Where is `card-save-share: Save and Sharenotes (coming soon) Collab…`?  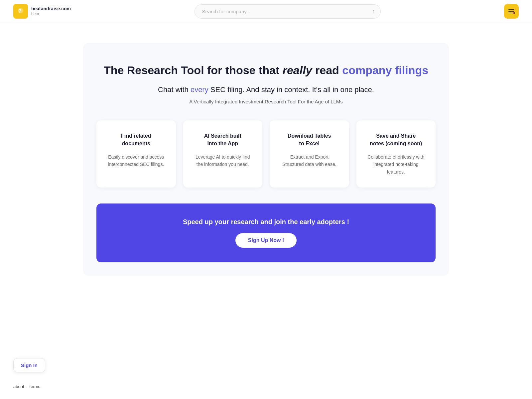
card-save-share: Save and Sharenotes (coming soon) Collab… is located at coordinates (396, 154).